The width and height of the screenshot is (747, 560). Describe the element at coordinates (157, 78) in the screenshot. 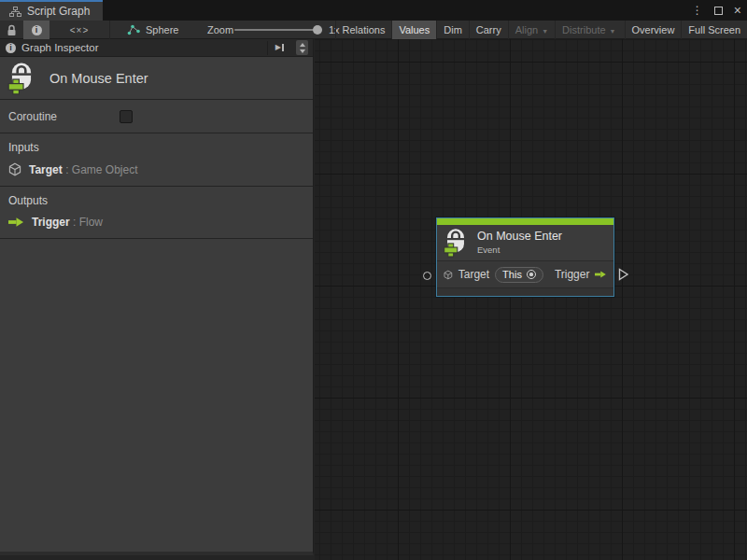

I see `unit-title-section: On Mouse Enter` at that location.